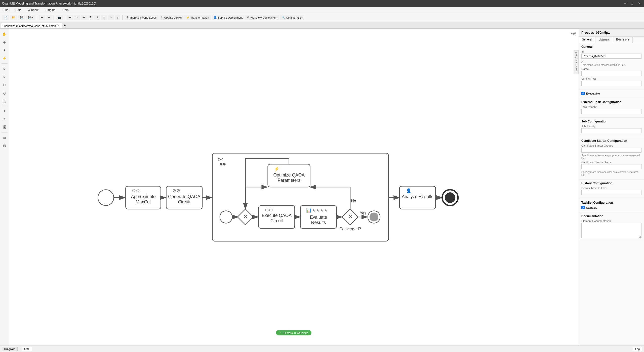 The height and width of the screenshot is (352, 644). Describe the element at coordinates (118, 18) in the screenshot. I see `distribute-v-button: ↕` at that location.